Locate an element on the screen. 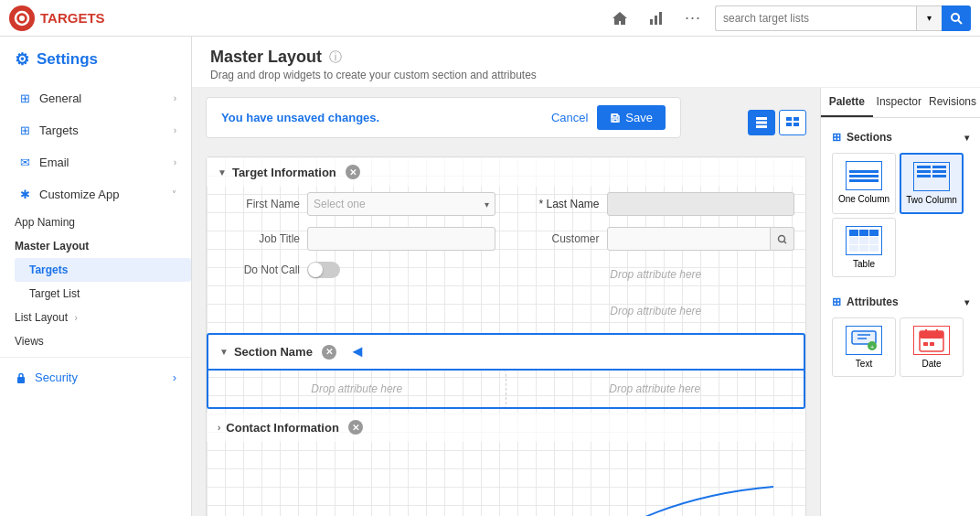  app-naming-label: App Naming is located at coordinates (45, 222).